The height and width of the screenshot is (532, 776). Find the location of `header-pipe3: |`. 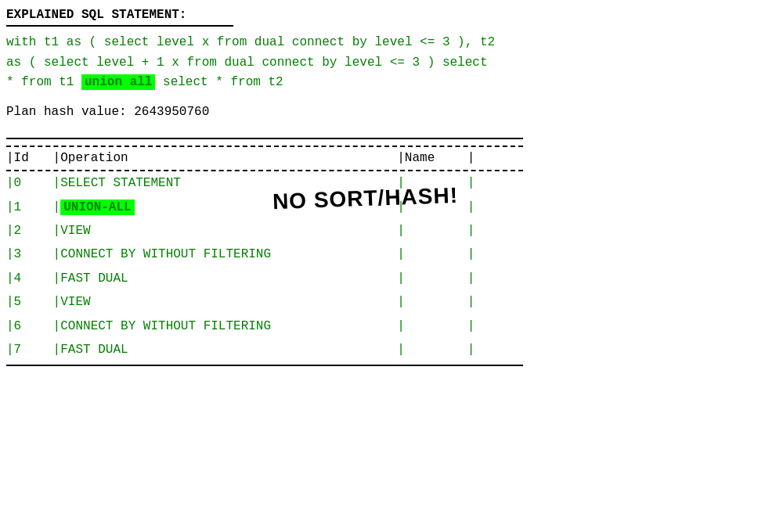

header-pipe3: | is located at coordinates (401, 158).